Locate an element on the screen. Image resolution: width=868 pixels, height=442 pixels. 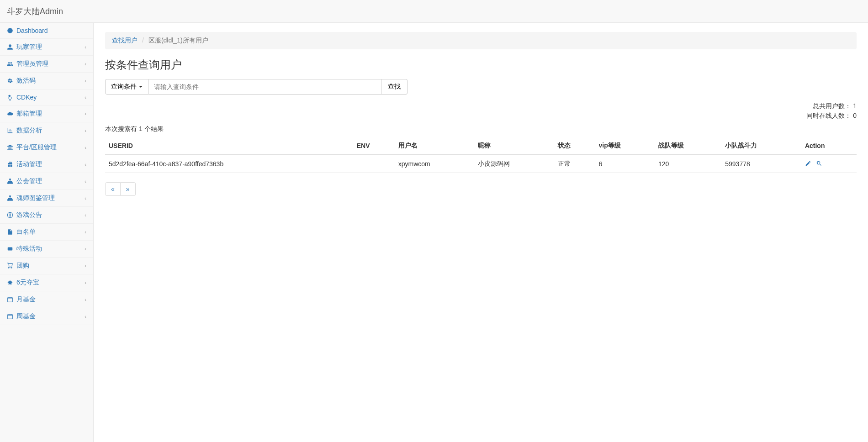
cell-power: 5993778 is located at coordinates (761, 164).